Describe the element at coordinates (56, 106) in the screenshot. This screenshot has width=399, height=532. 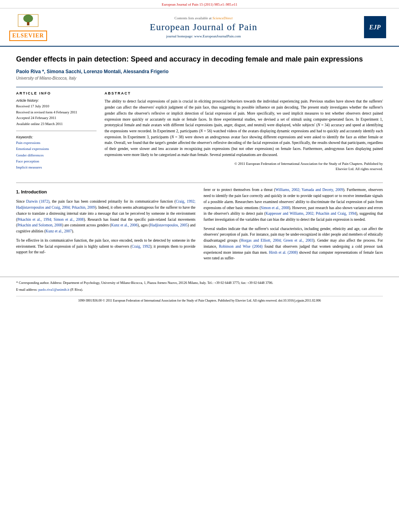
I see `date-received: Received 17 July 2010` at that location.